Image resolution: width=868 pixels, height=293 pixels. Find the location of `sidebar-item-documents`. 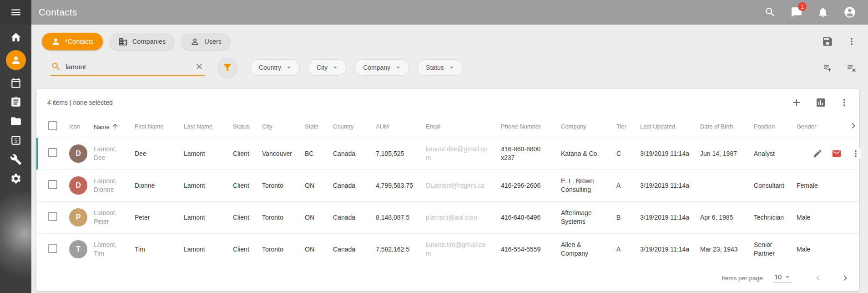

sidebar-item-documents is located at coordinates (16, 121).